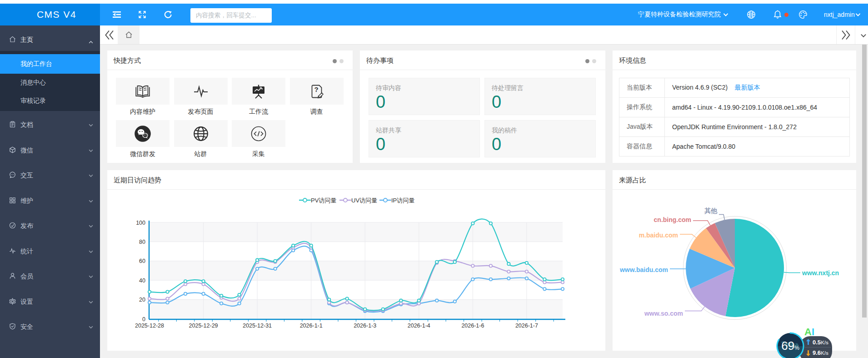  I want to click on svg-text: 2026-1-4, so click(419, 326).